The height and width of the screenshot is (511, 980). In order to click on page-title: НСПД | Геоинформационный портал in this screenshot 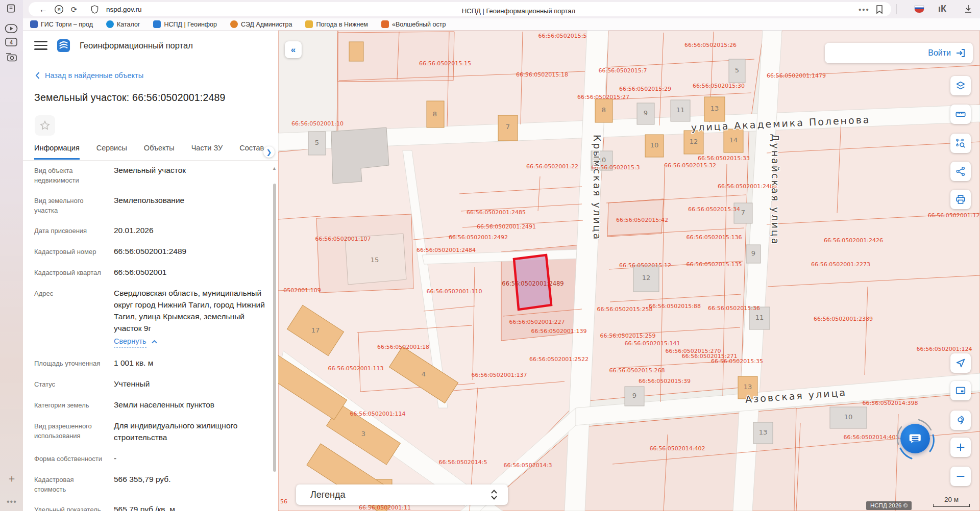, I will do `click(519, 11)`.